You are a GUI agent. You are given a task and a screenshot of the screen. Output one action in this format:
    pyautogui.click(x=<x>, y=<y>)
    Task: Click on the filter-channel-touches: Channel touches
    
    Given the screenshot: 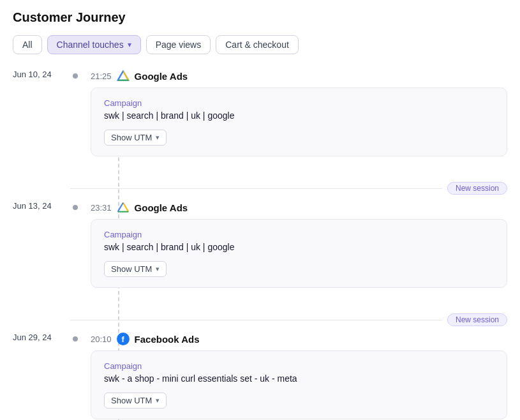 What is the action you would take?
    pyautogui.click(x=94, y=45)
    